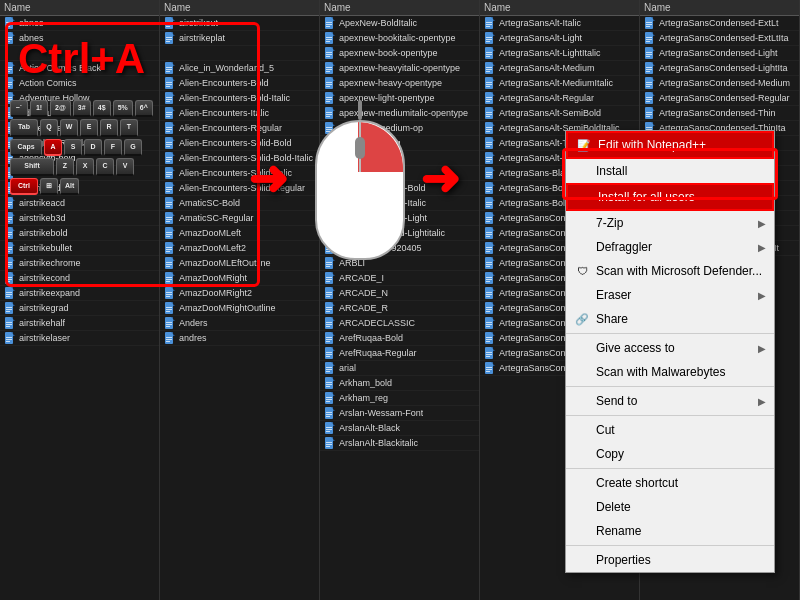  What do you see at coordinates (49, 128) in the screenshot?
I see `key-q: Q` at bounding box center [49, 128].